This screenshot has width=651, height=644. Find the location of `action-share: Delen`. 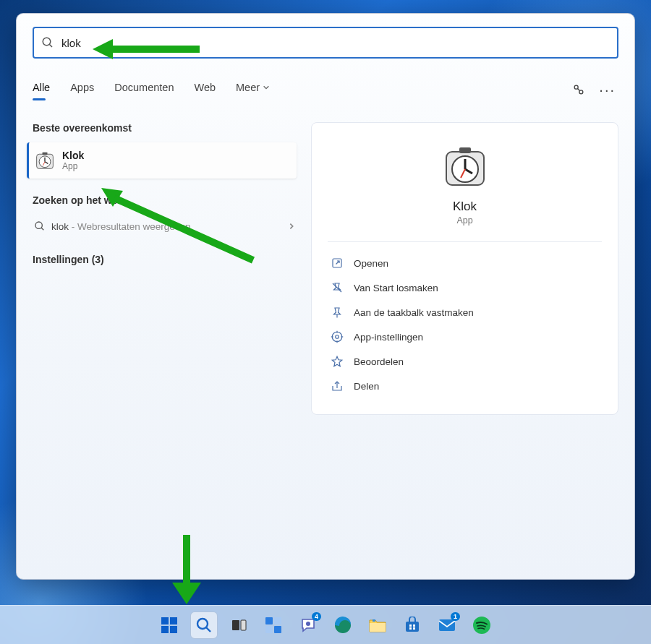

action-share: Delen is located at coordinates (464, 386).